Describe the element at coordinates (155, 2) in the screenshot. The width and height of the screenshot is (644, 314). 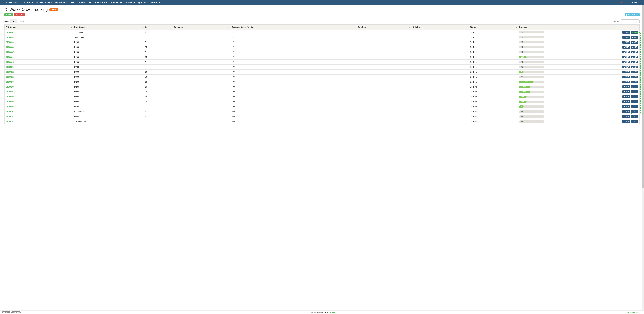
I see `nav-item-contacts: CONTACTS` at that location.